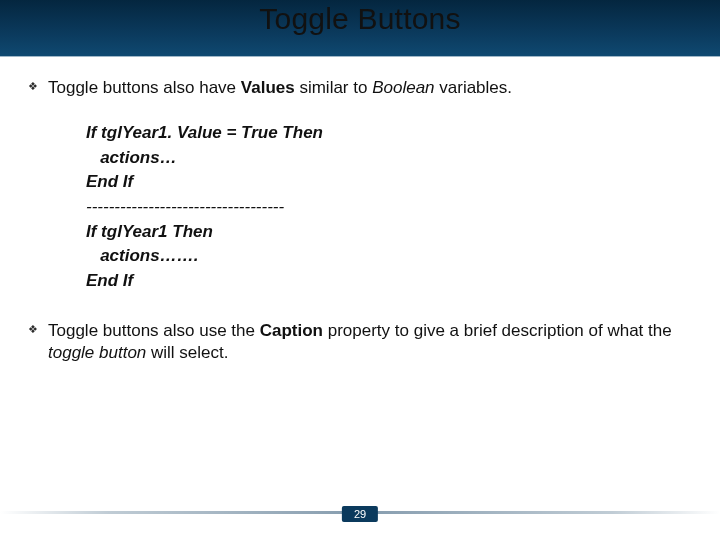 Image resolution: width=720 pixels, height=540 pixels. I want to click on page-number: 29, so click(360, 514).